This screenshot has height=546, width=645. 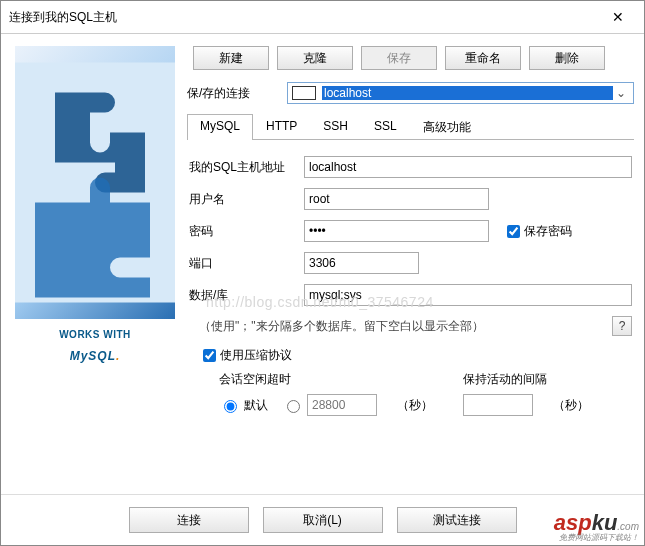 What do you see at coordinates (256, 406) in the screenshot?
I see `idle-default-label: 默认` at bounding box center [256, 406].